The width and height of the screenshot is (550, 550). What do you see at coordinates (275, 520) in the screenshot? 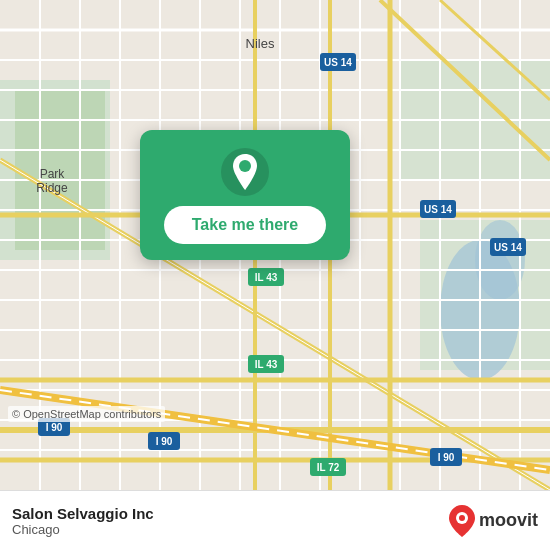
I see `info-bar: Salon Selvaggio Inc Chicago moovit` at bounding box center [275, 520].